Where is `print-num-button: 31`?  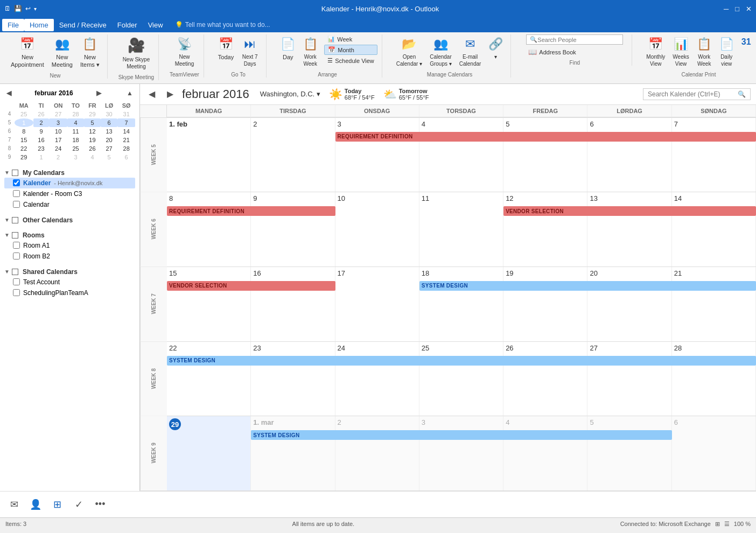 print-num-button: 31 is located at coordinates (746, 43).